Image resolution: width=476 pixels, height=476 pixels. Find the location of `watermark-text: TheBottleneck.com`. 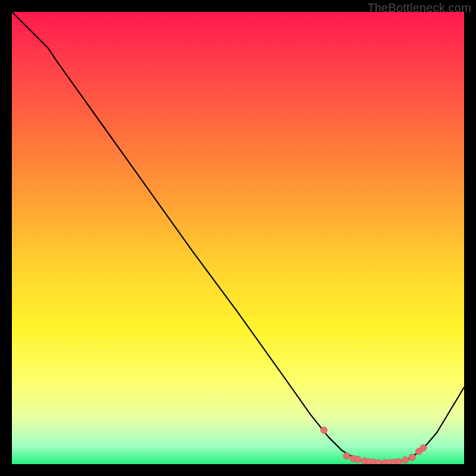

watermark-text: TheBottleneck.com is located at coordinates (419, 8).